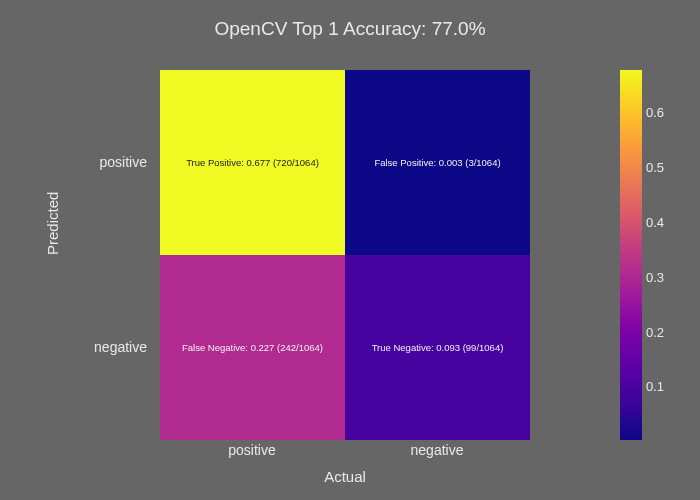 The image size is (700, 500). Describe the element at coordinates (345, 452) in the screenshot. I see `x-tick-labels: positive negative` at that location.